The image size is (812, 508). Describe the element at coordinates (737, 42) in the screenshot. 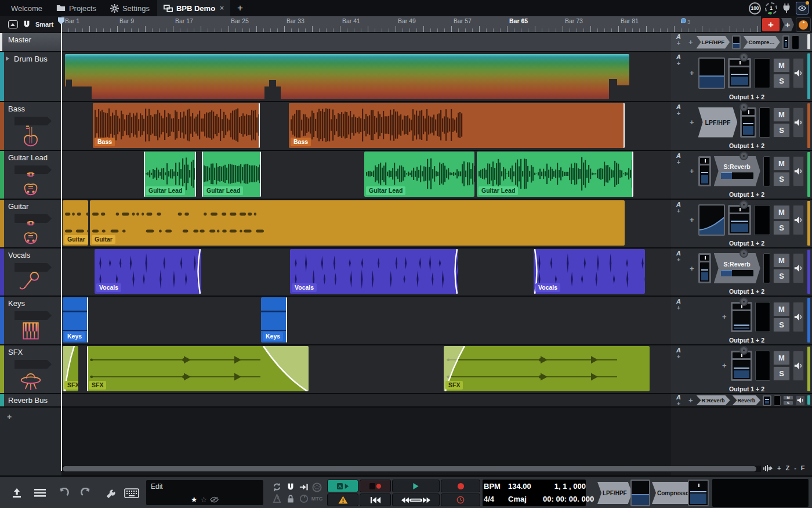

I see `level-meter-plugin` at that location.